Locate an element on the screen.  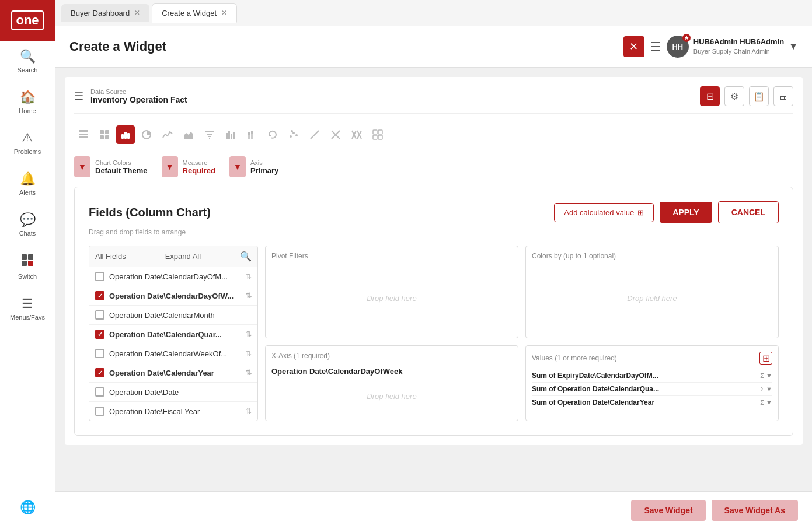
sigma-1: Σ ▼ is located at coordinates (766, 376).